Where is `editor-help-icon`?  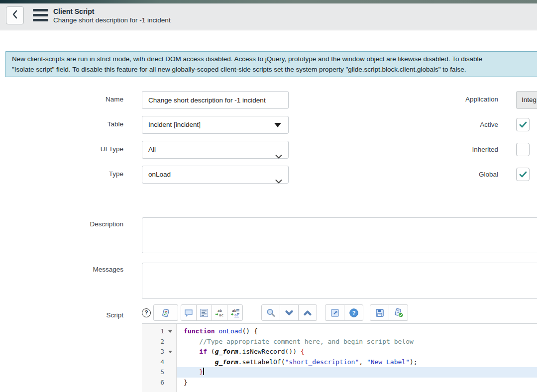 editor-help-icon is located at coordinates (354, 313).